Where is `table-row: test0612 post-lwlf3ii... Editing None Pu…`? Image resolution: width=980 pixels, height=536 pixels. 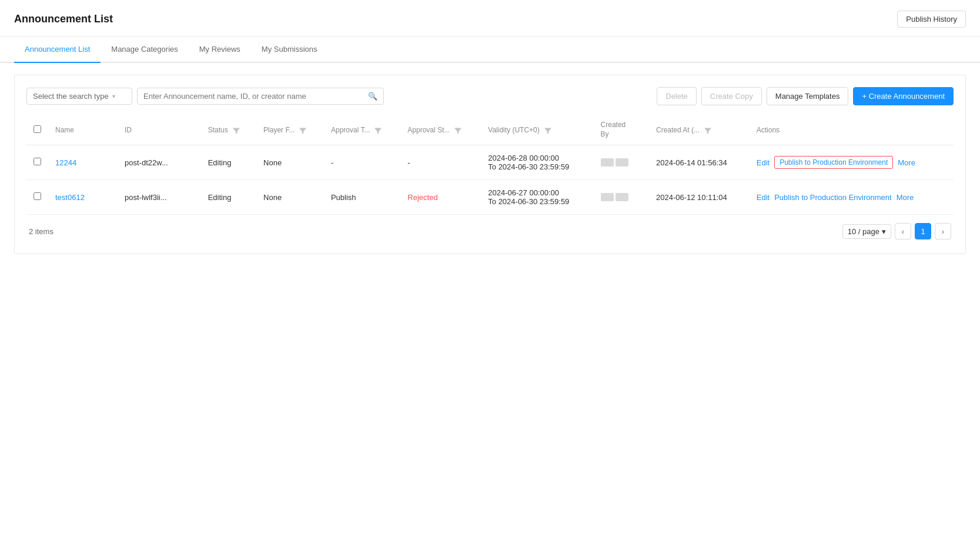 table-row: test0612 post-lwlf3ii... Editing None Pu… is located at coordinates (490, 198).